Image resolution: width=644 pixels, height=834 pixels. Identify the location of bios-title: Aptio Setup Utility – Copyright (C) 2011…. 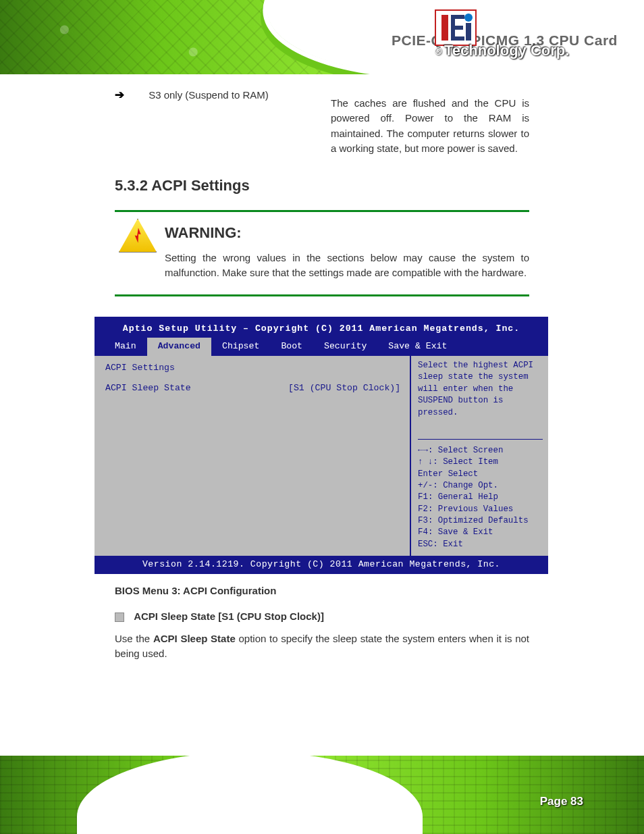
(321, 329).